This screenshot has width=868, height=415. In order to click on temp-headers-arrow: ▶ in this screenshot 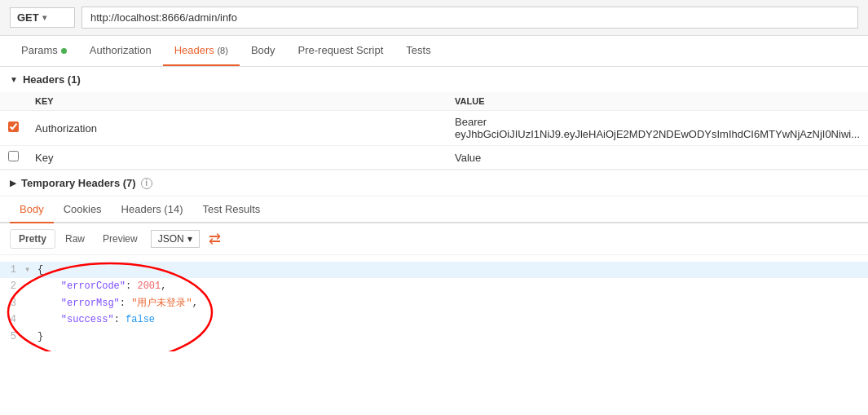, I will do `click(13, 183)`.